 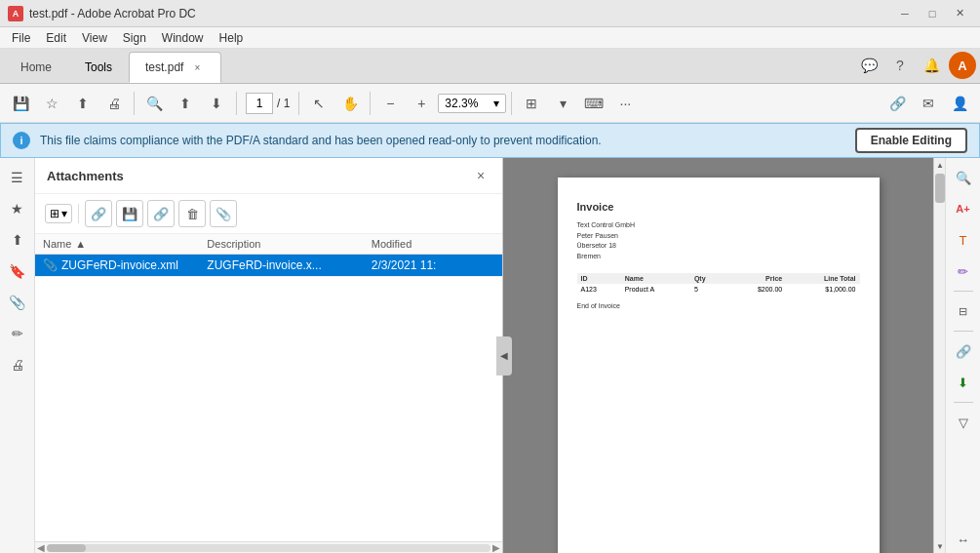 I want to click on tab-bar: Home Tools test.pdf × 💬 ? 🔔 A, so click(x=490, y=66).